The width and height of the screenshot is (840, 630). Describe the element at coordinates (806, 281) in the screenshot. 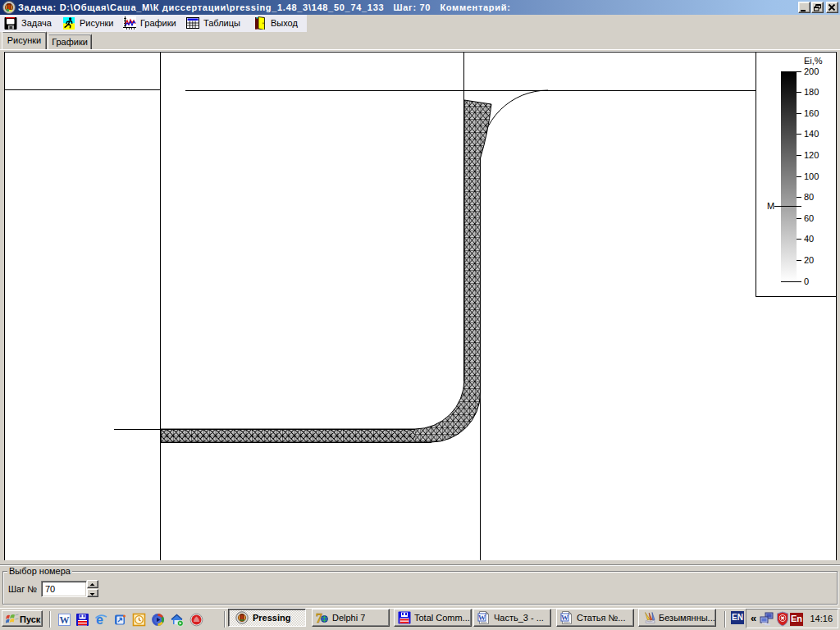

I see `svg-text: 0` at that location.